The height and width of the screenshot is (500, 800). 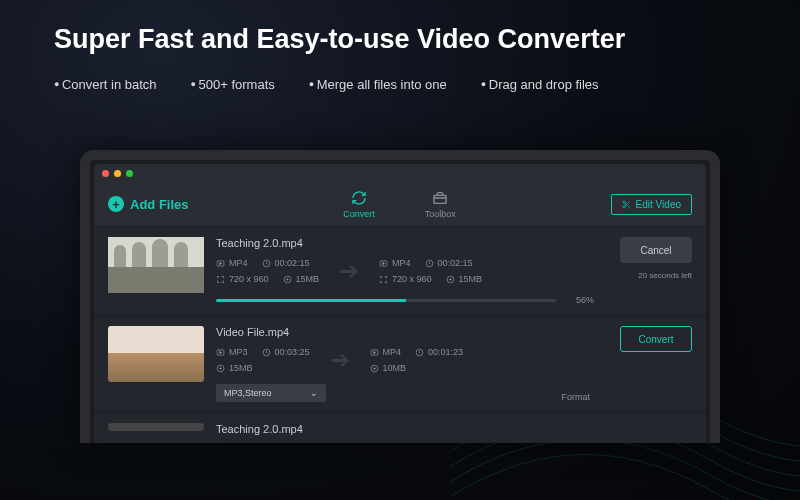 What do you see at coordinates (263, 360) in the screenshot?
I see `source-meta: MP3 00:03:25 15MB` at bounding box center [263, 360].